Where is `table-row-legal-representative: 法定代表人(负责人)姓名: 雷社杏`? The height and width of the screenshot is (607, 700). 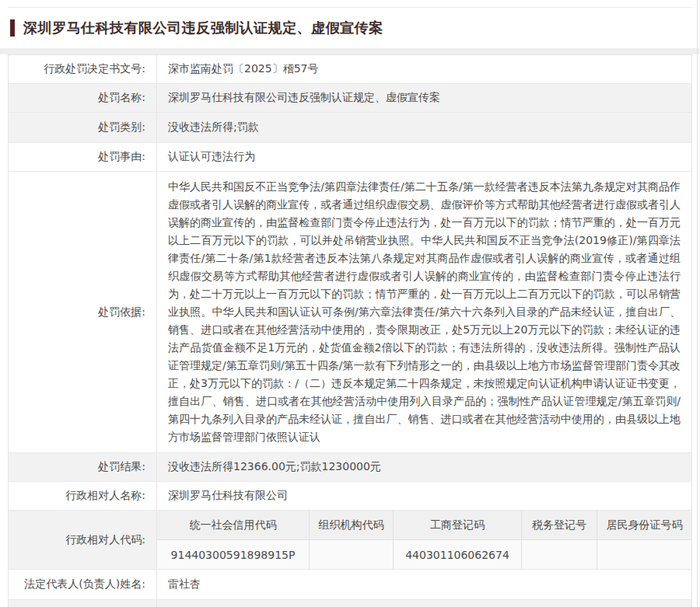
table-row-legal-representative: 法定代表人(负责人)姓名: 雷社杏 is located at coordinates (350, 584).